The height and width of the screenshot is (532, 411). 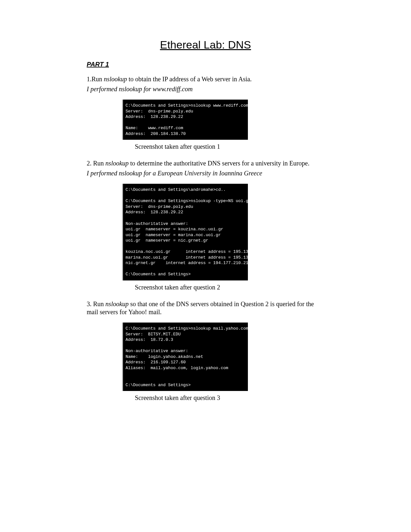 I want to click on q3-cmd: nslookup, so click(x=117, y=304).